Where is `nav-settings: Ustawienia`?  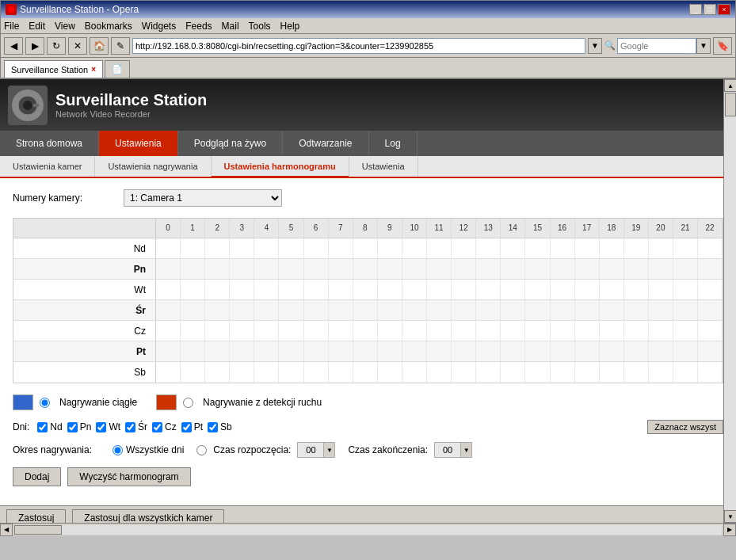 nav-settings: Ustawienia is located at coordinates (139, 143).